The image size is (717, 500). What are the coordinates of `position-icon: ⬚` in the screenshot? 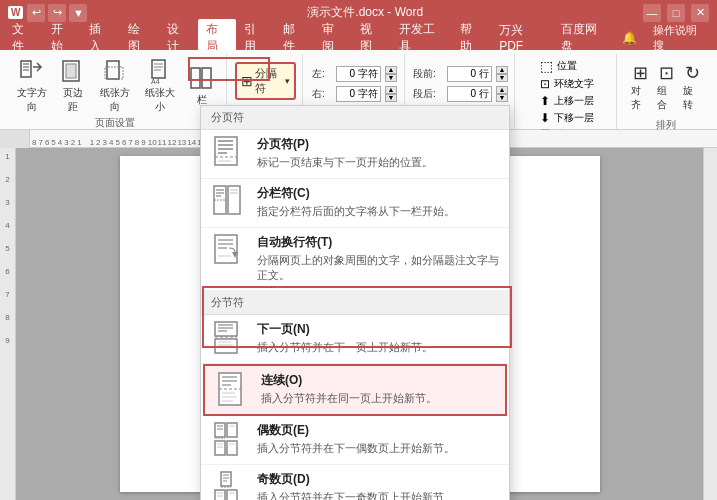 It's located at (546, 66).